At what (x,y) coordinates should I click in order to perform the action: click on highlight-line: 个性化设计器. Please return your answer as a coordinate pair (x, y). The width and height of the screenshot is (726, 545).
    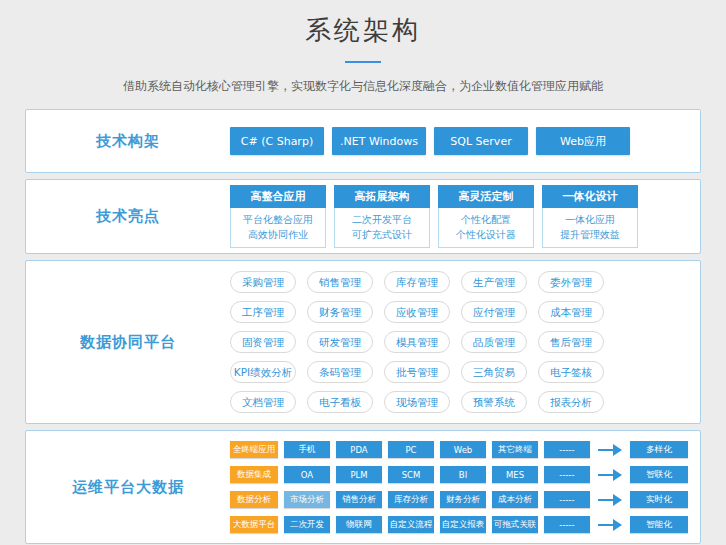
    Looking at the image, I should click on (486, 234).